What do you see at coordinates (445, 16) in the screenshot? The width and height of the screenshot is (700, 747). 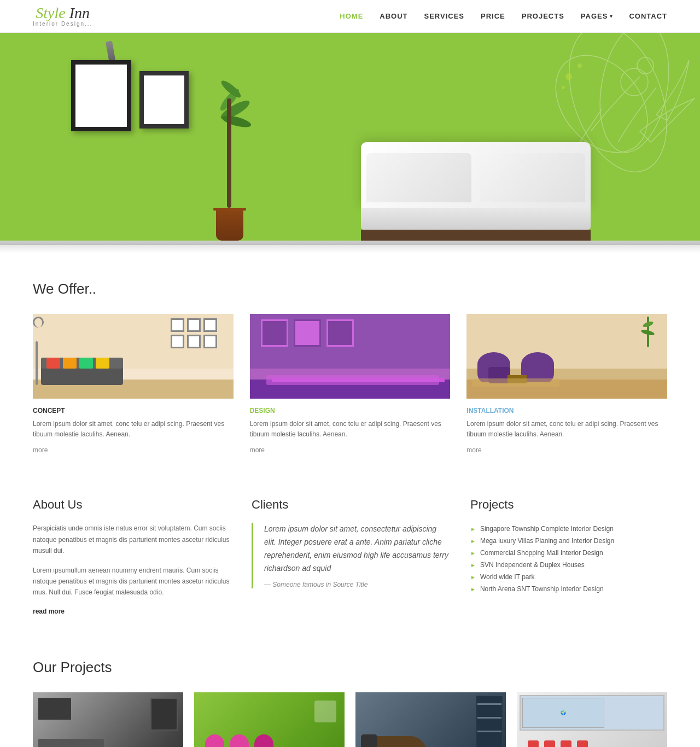 I see `nav-services: SERVICES` at bounding box center [445, 16].